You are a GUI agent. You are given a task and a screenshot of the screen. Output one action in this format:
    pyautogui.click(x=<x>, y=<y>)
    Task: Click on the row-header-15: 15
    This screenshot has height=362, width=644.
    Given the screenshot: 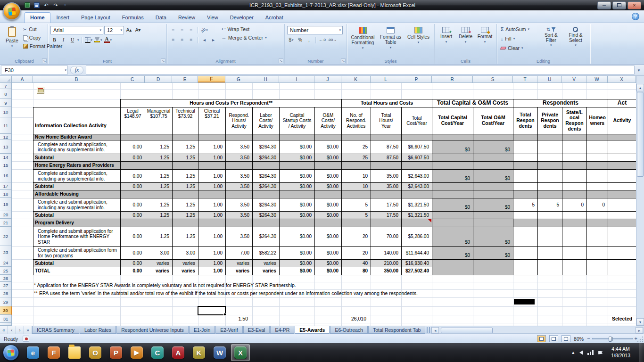 What is the action you would take?
    pyautogui.click(x=6, y=165)
    